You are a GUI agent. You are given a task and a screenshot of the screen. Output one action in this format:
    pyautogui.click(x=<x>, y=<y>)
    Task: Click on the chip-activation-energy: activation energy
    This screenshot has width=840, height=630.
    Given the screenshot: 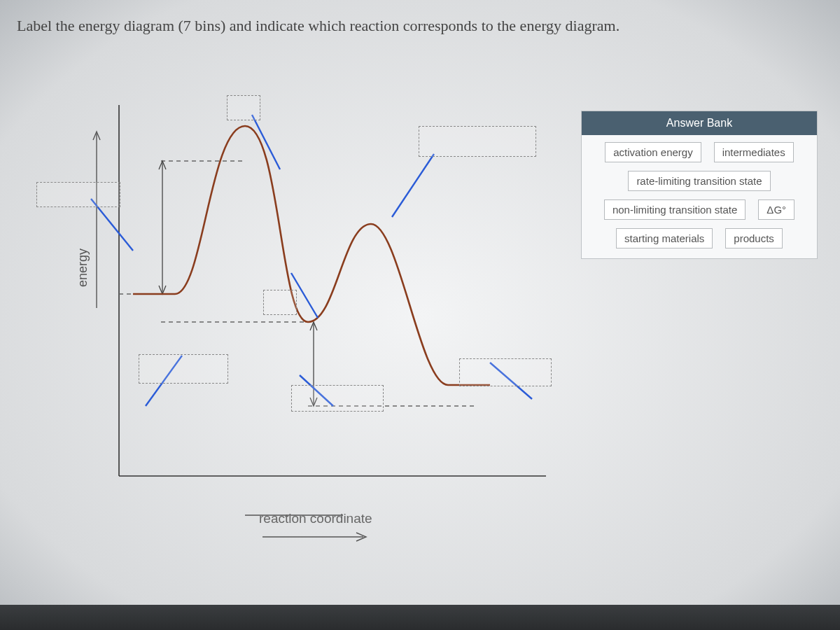 What is the action you would take?
    pyautogui.click(x=652, y=153)
    